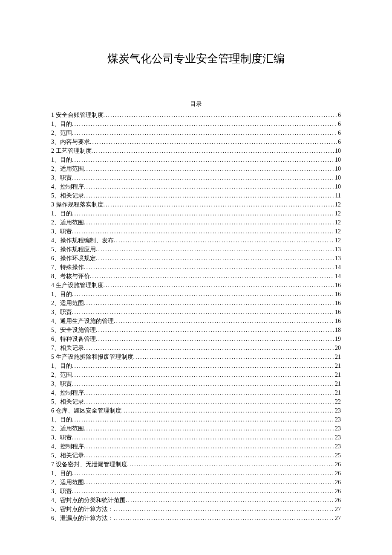 The height and width of the screenshot is (555, 392). I want to click on toc-entry: 2、适用范围 26, so click(196, 482).